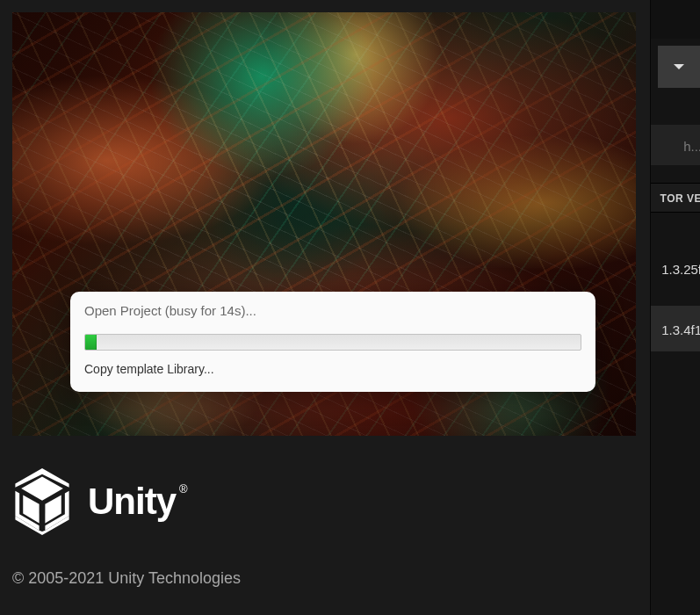 The height and width of the screenshot is (615, 700). Describe the element at coordinates (679, 67) in the screenshot. I see `dropdown-button` at that location.